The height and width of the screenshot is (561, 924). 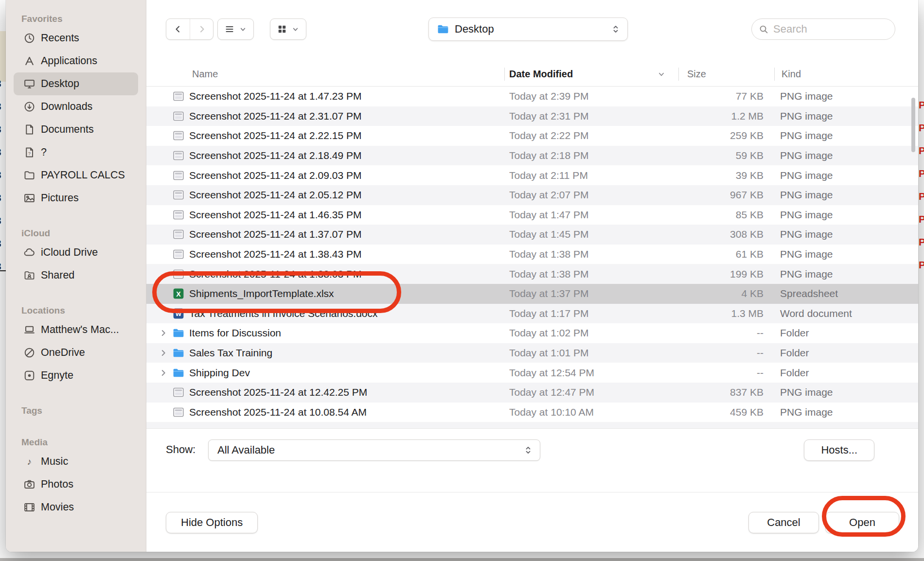 I want to click on sidebar-item-movies: Movies, so click(x=76, y=508).